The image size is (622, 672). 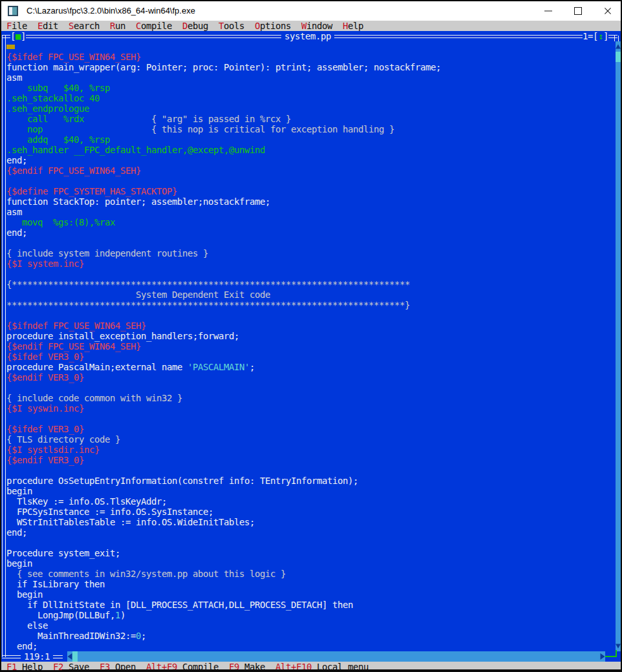 I want to click on code-line: .seh_endprologue, so click(x=308, y=109).